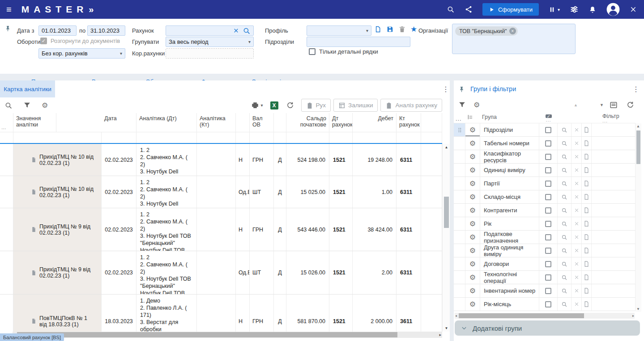  Describe the element at coordinates (9, 105) in the screenshot. I see `table-search-icon` at that location.